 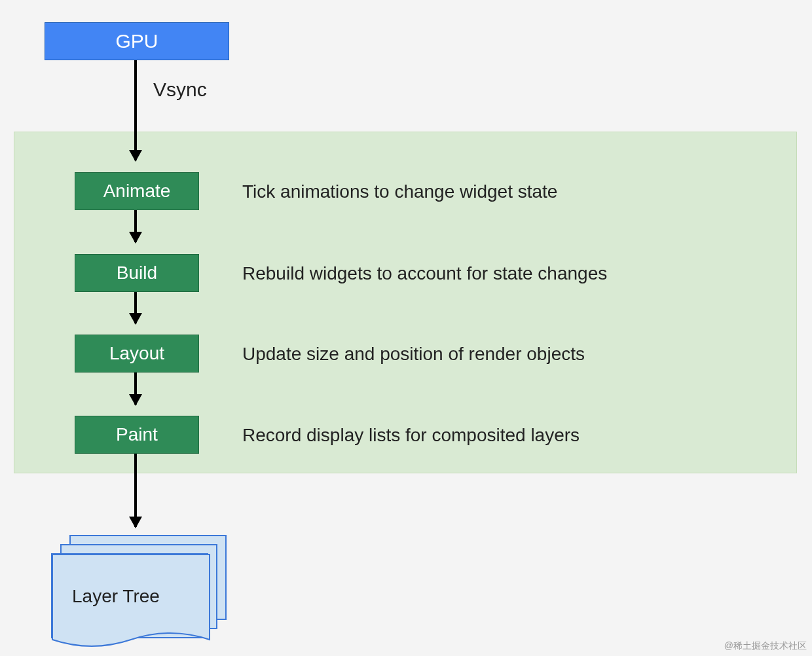 What do you see at coordinates (136, 308) in the screenshot?
I see `arrow-build-to-layout` at bounding box center [136, 308].